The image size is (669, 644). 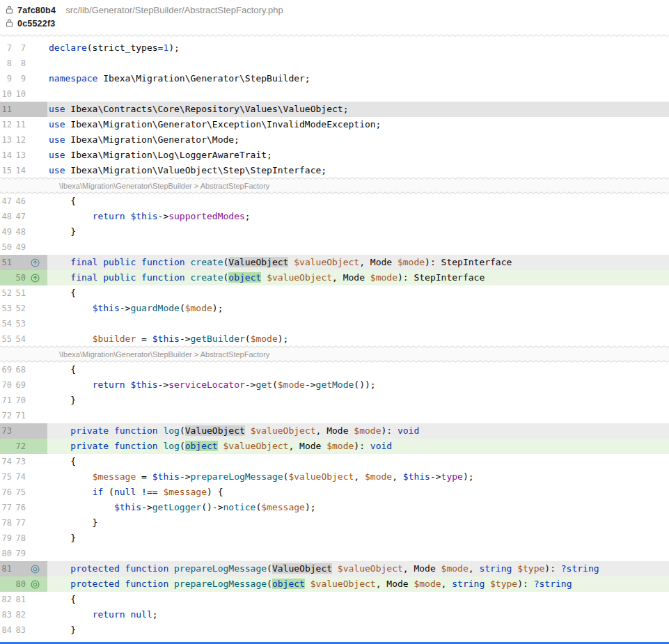 I want to click on diff-line: 1312use Ibexa\Migration\Generator\Mode;, so click(x=334, y=140).